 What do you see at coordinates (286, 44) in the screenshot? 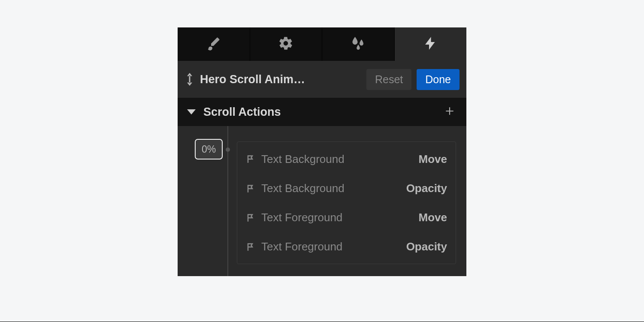
I see `gear-icon` at bounding box center [286, 44].